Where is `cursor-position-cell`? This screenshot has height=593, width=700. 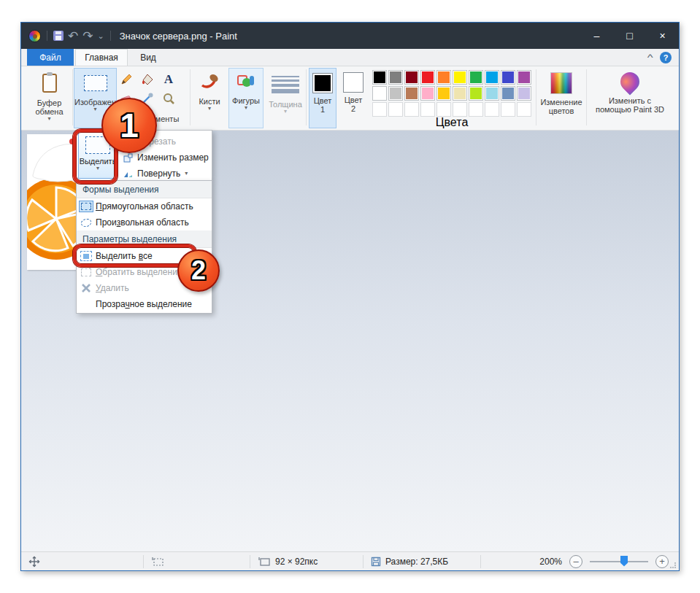 cursor-position-cell is located at coordinates (82, 562).